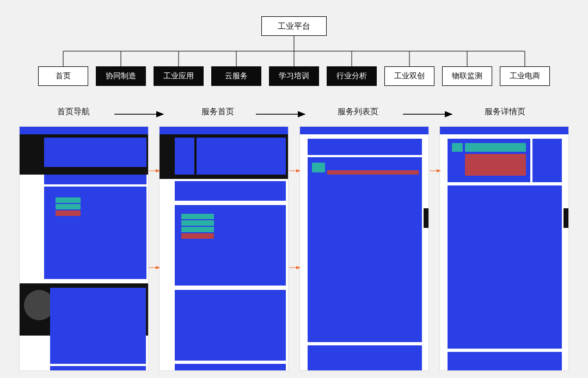  Describe the element at coordinates (294, 26) in the screenshot. I see `root-node: 工业平台` at that location.